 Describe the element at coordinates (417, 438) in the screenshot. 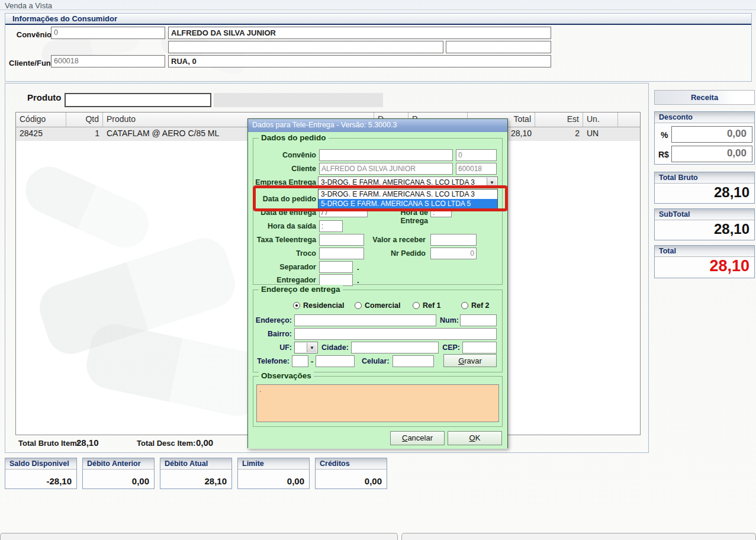

I see `cancel-button: Cancelar` at that location.